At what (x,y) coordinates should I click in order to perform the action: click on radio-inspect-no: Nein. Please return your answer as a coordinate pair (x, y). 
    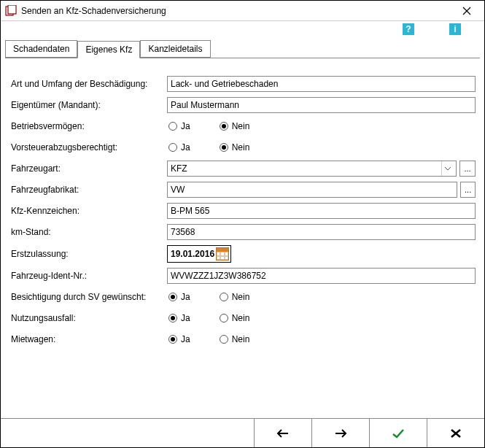
    Looking at the image, I should click on (235, 297).